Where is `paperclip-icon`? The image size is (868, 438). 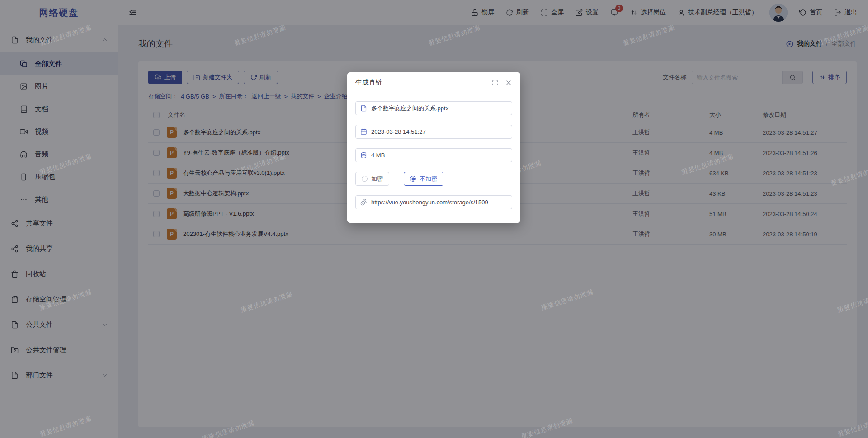
paperclip-icon is located at coordinates (363, 203).